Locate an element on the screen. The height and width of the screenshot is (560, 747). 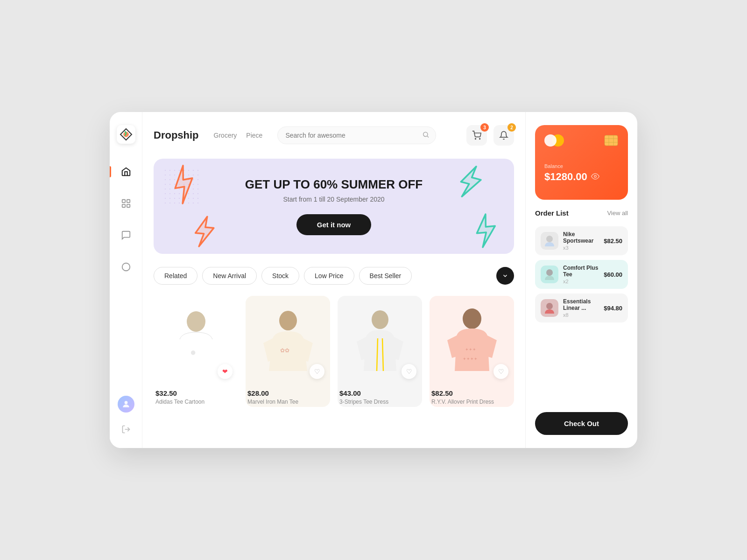
order-item-qty-1: x3 is located at coordinates (581, 248).